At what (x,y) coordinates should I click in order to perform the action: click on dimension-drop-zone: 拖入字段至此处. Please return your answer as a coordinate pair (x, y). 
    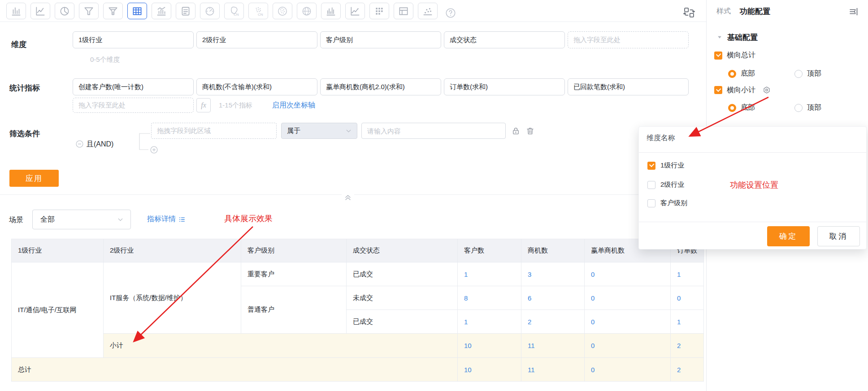
    Looking at the image, I should click on (628, 40).